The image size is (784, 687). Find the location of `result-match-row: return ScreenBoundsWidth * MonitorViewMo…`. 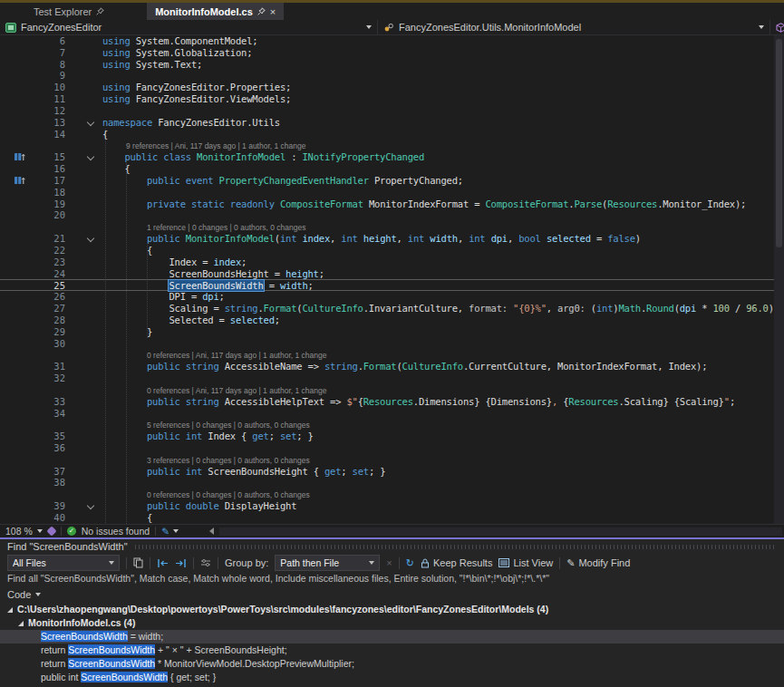

result-match-row: return ScreenBoundsWidth * MonitorViewMo… is located at coordinates (392, 663).